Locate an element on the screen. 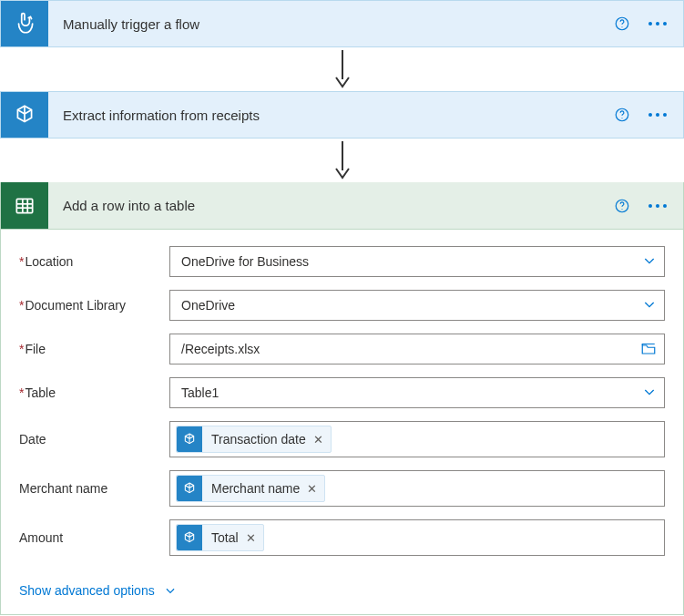 This screenshot has height=616, width=684. label-file: File is located at coordinates (95, 349).